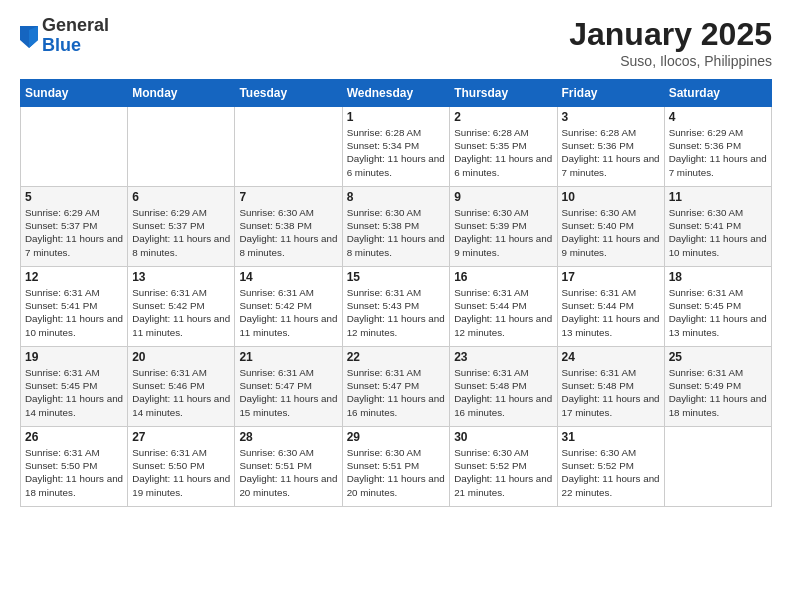  What do you see at coordinates (610, 227) in the screenshot?
I see `day-cell: 10Sunrise: 6:30 AMSunset: 5:40 PMDayligh…` at bounding box center [610, 227].